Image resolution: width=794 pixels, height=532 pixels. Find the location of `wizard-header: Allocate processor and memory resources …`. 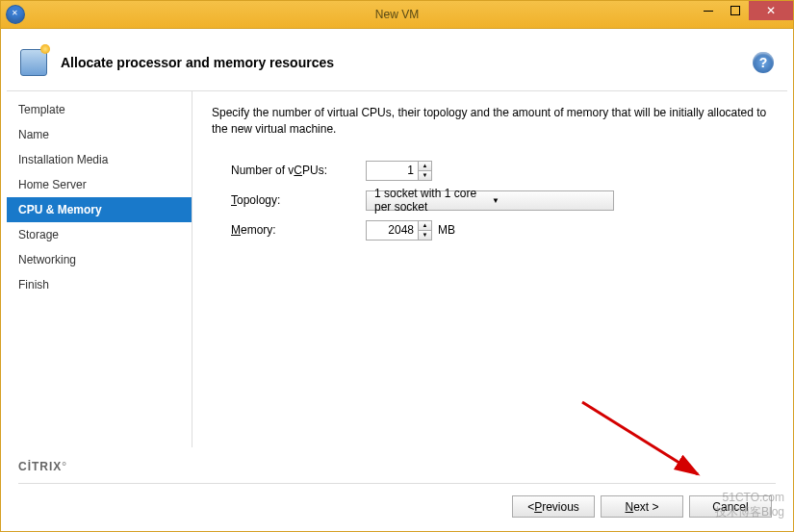

wizard-header: Allocate processor and memory resources … is located at coordinates (397, 63).